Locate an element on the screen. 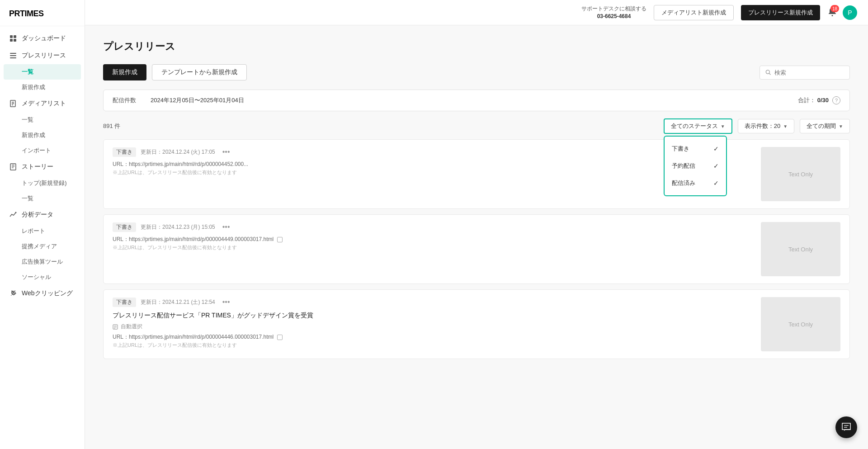  check-icon-scheduled: ✓ is located at coordinates (716, 166).